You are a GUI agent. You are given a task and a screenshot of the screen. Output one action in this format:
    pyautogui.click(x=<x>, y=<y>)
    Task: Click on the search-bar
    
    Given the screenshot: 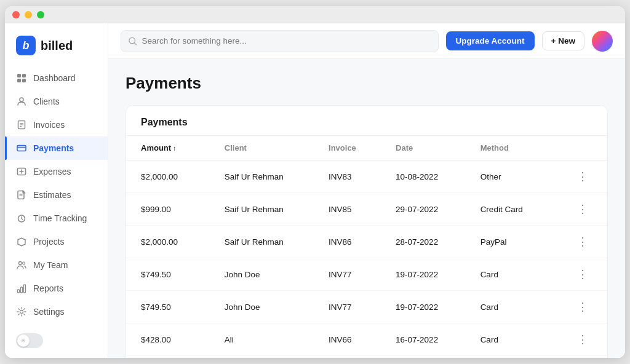 What is the action you would take?
    pyautogui.click(x=279, y=41)
    